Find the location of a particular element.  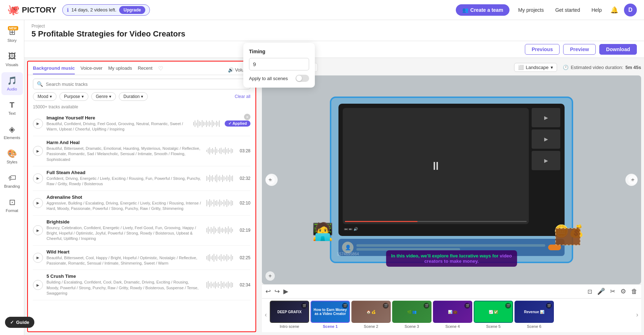

landscape-selector: ⬜ Landscape ▾ is located at coordinates (536, 67).